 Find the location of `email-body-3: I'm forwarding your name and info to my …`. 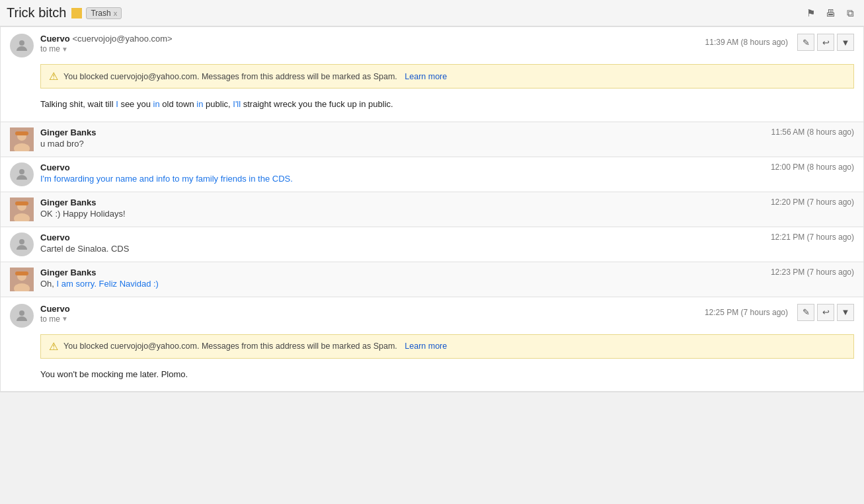

email-body-3: I'm forwarding your name and info to my … is located at coordinates (167, 178).